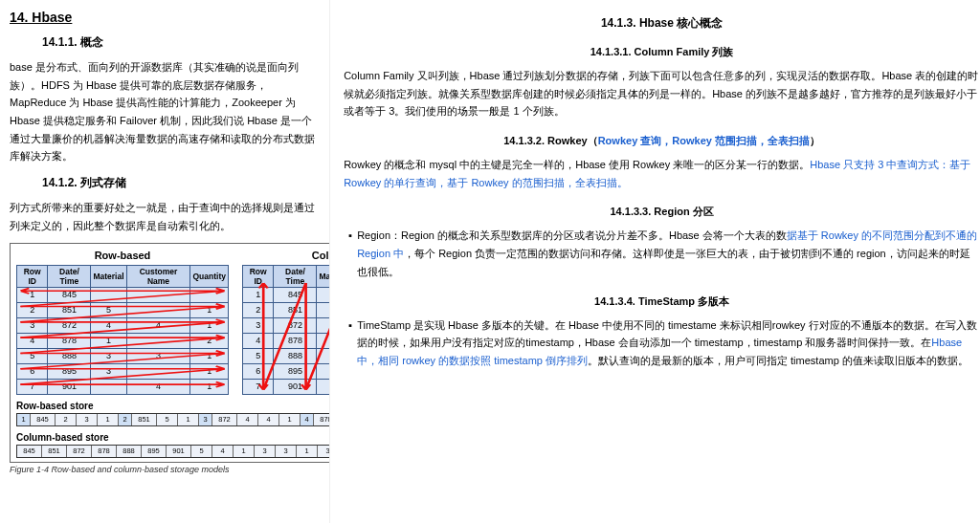 The width and height of the screenshot is (980, 523). I want to click on heading-14-1-1: 14.1.1. 概念, so click(181, 42).